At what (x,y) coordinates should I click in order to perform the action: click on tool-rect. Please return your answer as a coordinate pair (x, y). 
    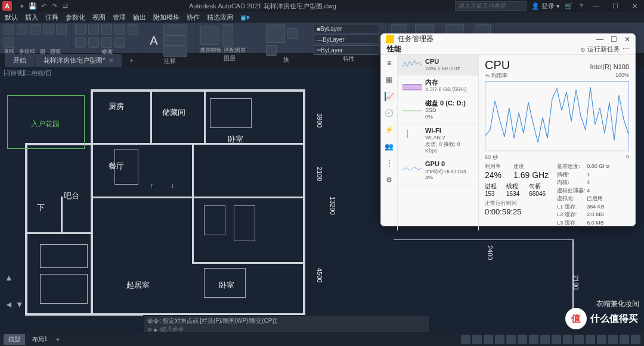
    Looking at the image, I should click on (61, 29).